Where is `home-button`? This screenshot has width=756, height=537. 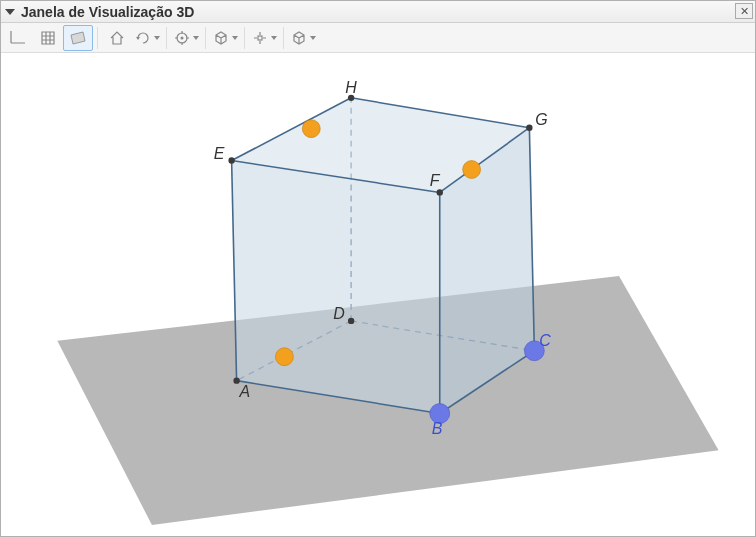
home-button is located at coordinates (117, 38).